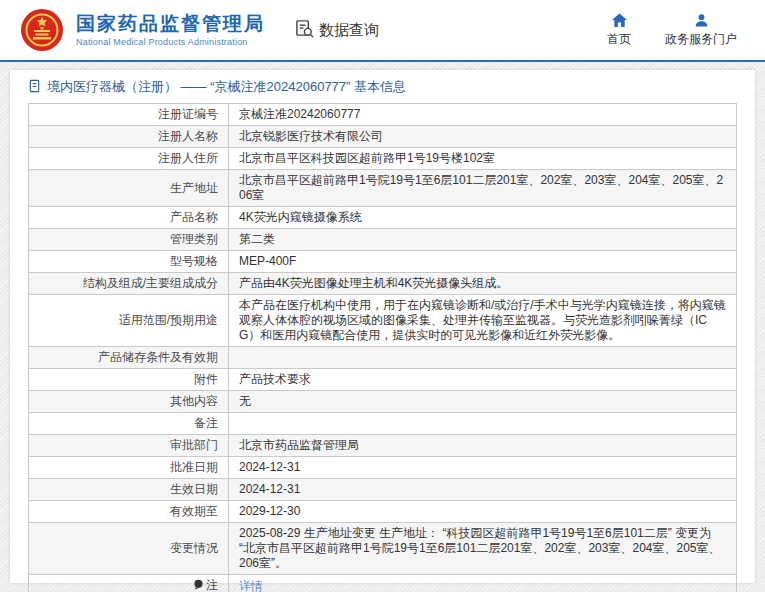 The width and height of the screenshot is (765, 592). I want to click on table-row: 结构及组成/主要组成成分 产品由4K荧光图像处理主机和4K荧光摄像头组成。, so click(383, 284).